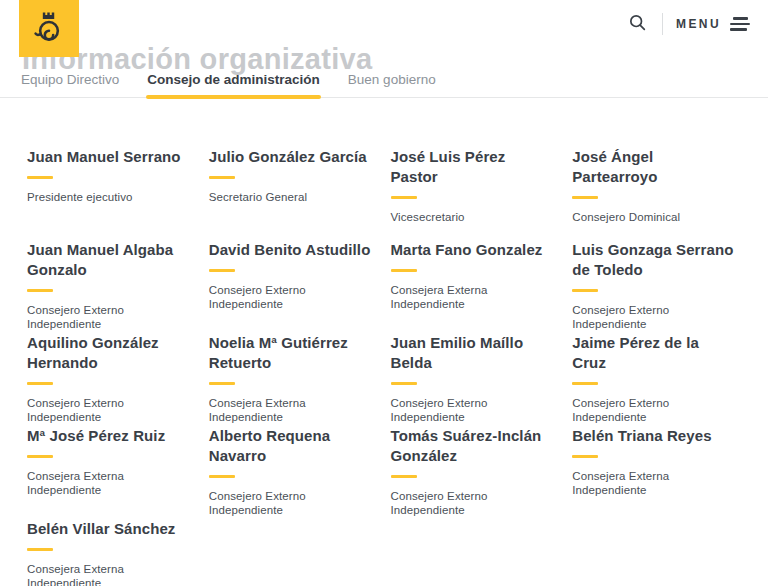  I want to click on member-name: Juan Manuel Serrano, so click(109, 157).